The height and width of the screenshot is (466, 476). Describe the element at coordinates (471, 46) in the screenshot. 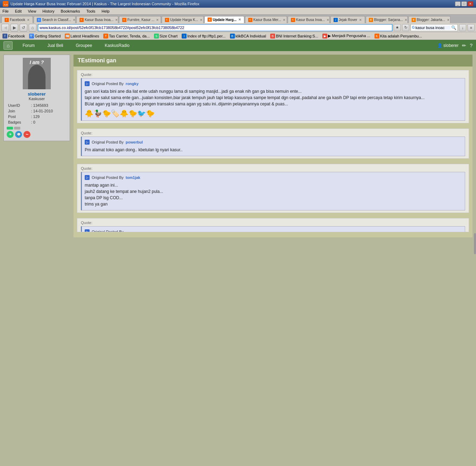

I see `kaskus-help-icon: ?` at that location.